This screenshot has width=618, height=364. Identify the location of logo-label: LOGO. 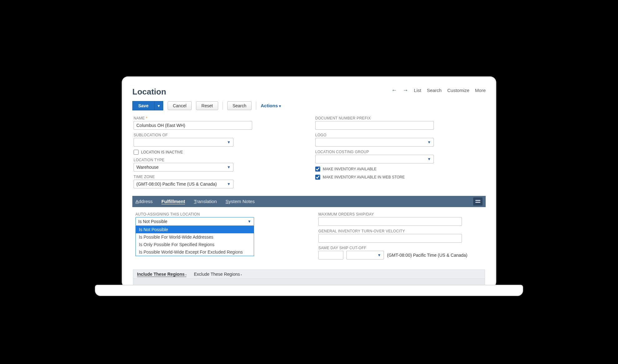
(400, 135).